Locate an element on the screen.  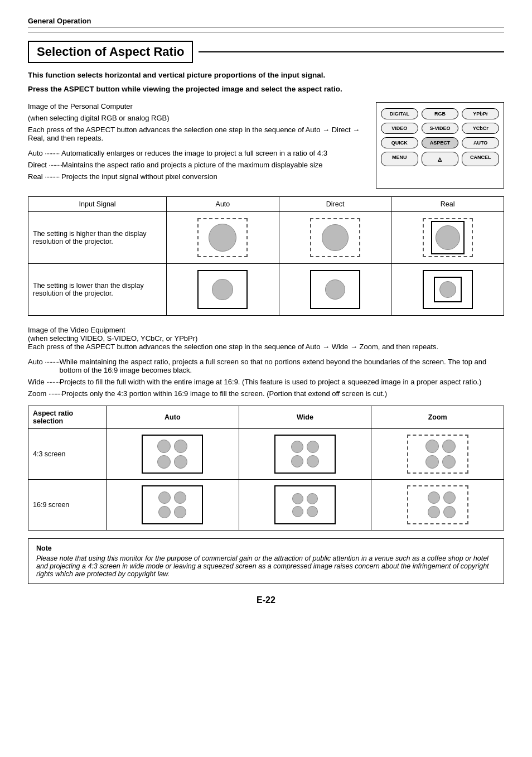
remote-diagram: DIGITAL RGB YPbPr VIDEO S-VIDEO YCbCr QU… is located at coordinates (440, 145).